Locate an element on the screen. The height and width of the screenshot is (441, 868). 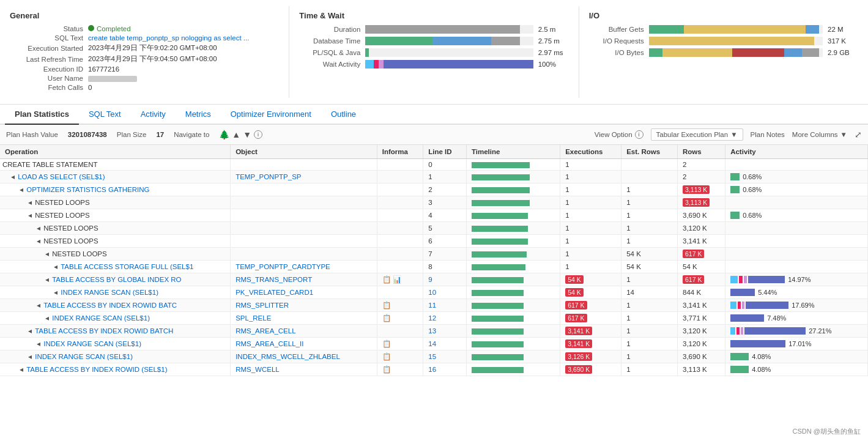
activity-pct: 17.01% is located at coordinates (800, 344).